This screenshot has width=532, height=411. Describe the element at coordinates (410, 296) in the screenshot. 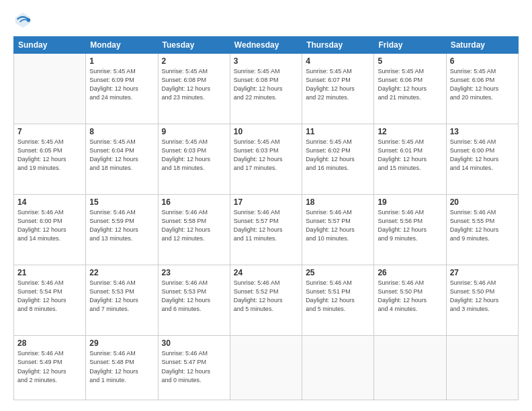

I see `day-info: Sunrise: 5:46 AM Sunset: 5:50 PM Dayligh…` at that location.